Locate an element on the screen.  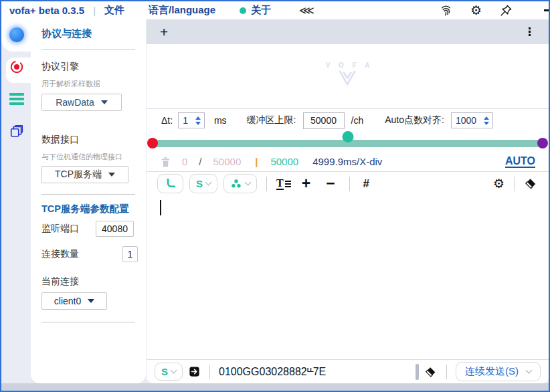
engine-desc: 用于解析采样数据 is located at coordinates (71, 84).